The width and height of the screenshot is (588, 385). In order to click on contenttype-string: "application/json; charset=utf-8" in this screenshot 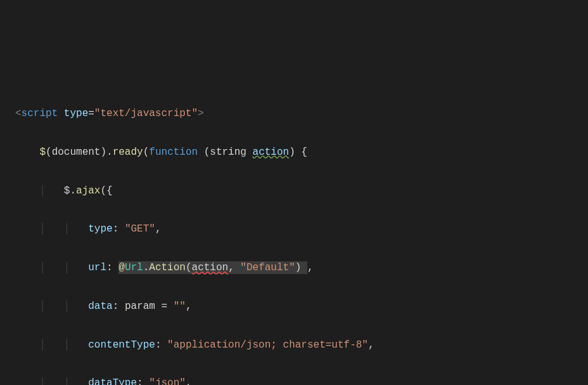, I will do `click(267, 345)`.